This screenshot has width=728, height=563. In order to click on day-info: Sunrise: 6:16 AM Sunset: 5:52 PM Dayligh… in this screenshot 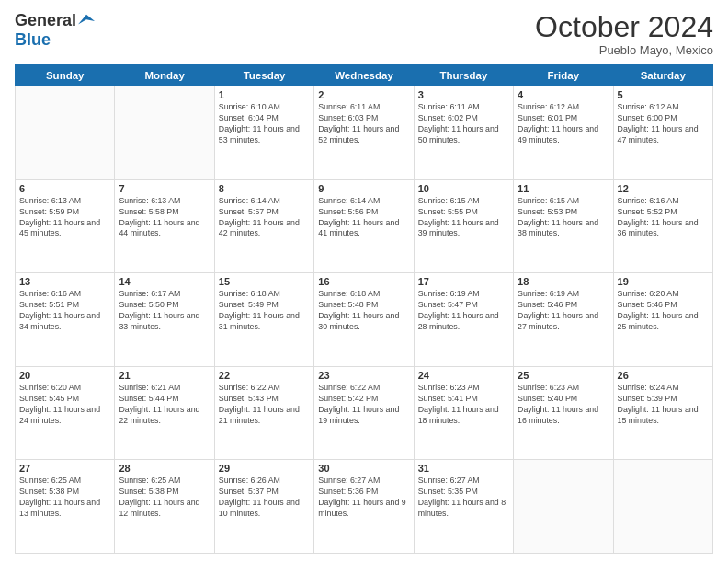, I will do `click(664, 218)`.